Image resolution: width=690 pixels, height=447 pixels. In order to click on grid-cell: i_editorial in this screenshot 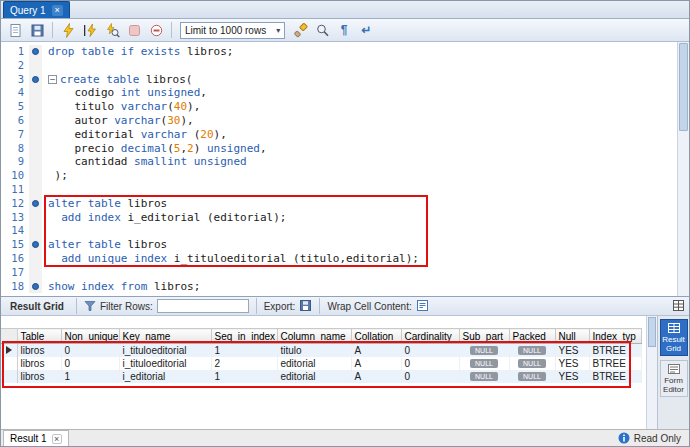, I will do `click(165, 376)`.